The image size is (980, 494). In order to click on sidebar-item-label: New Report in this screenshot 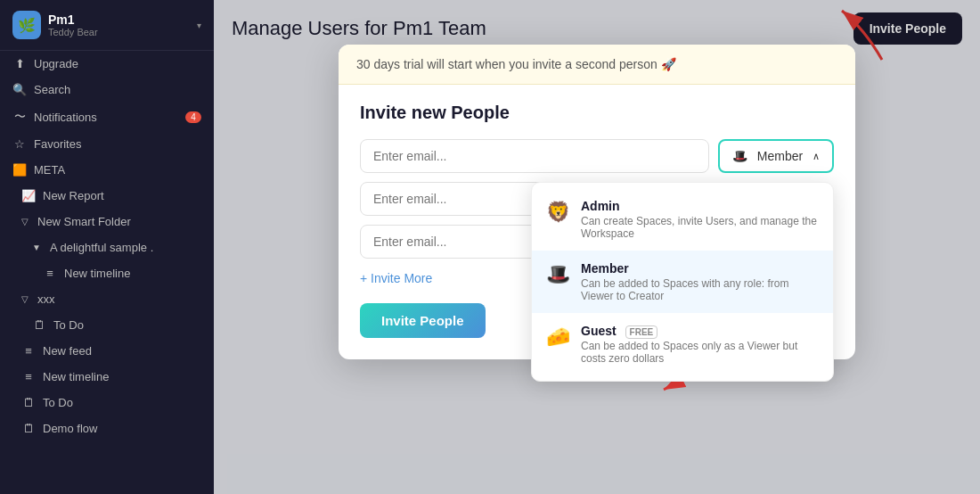, I will do `click(122, 196)`.